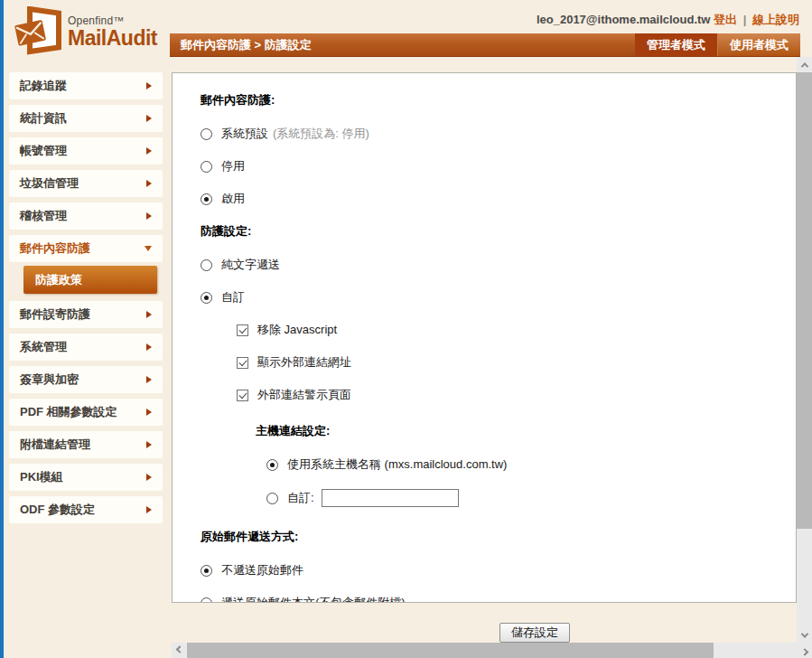  I want to click on sidebar-item-statistics: 統計資訊, so click(86, 118).